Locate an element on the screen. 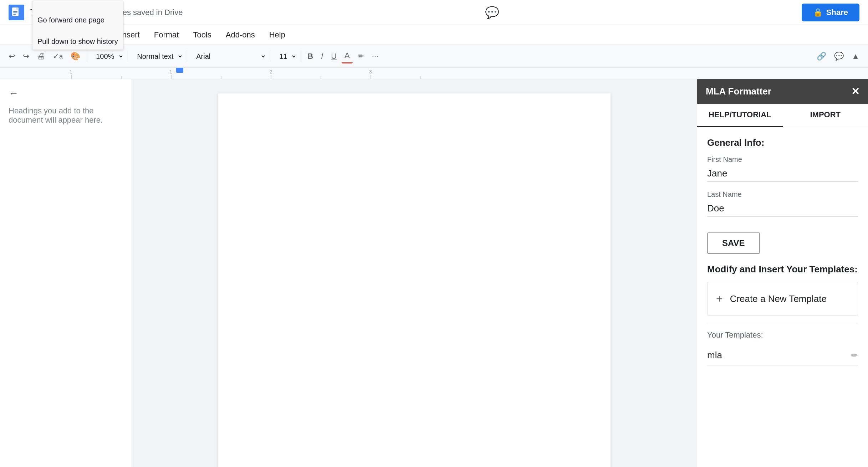 The image size is (868, 467). paint-format-button: 🎨 is located at coordinates (76, 56).